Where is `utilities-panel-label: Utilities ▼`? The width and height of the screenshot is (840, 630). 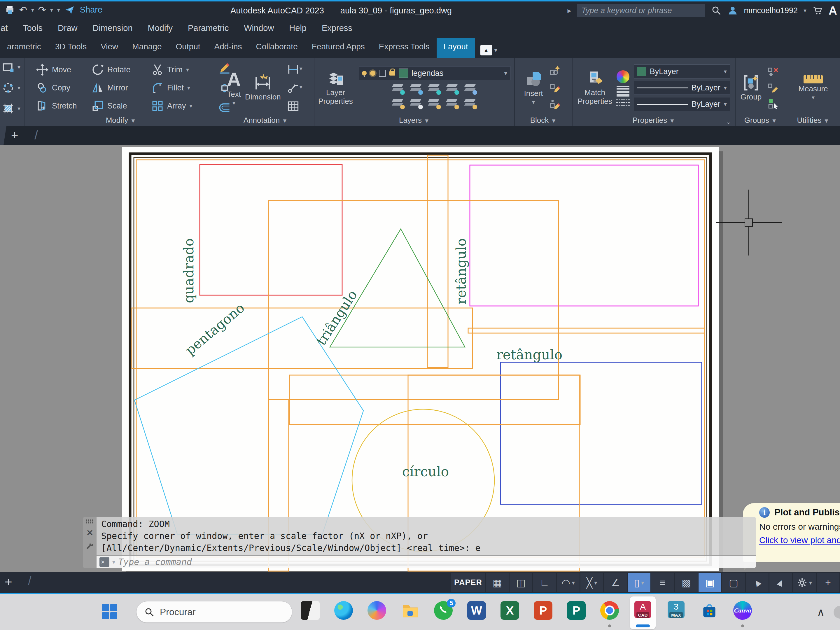
utilities-panel-label: Utilities ▼ is located at coordinates (813, 120).